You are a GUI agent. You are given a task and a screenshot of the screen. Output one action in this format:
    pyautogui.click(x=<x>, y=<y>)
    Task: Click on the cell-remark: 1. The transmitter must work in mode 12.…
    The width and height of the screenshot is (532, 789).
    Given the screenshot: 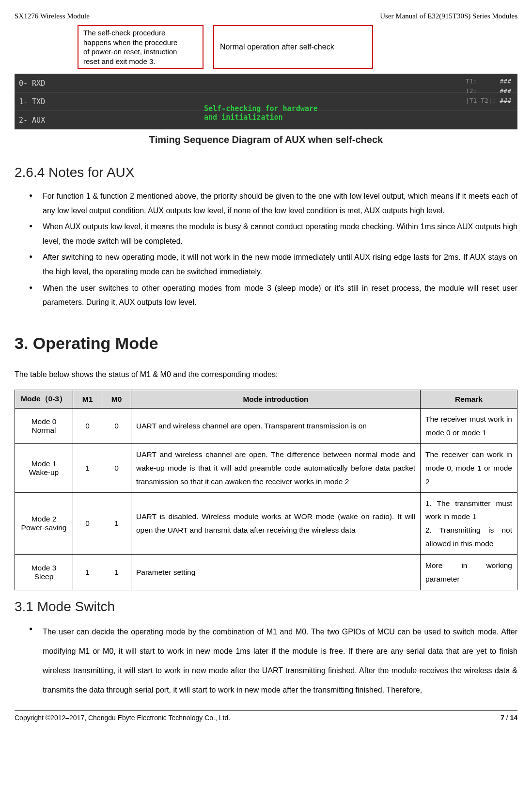 What is the action you would take?
    pyautogui.click(x=469, y=523)
    